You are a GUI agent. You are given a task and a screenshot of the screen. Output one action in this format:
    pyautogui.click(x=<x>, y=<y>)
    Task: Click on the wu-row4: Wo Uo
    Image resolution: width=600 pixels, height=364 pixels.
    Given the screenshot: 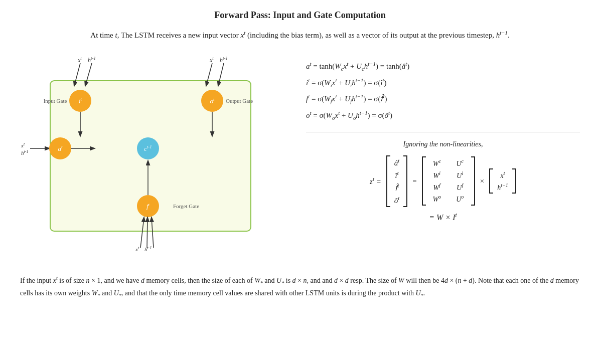 What is the action you would take?
    pyautogui.click(x=448, y=199)
    